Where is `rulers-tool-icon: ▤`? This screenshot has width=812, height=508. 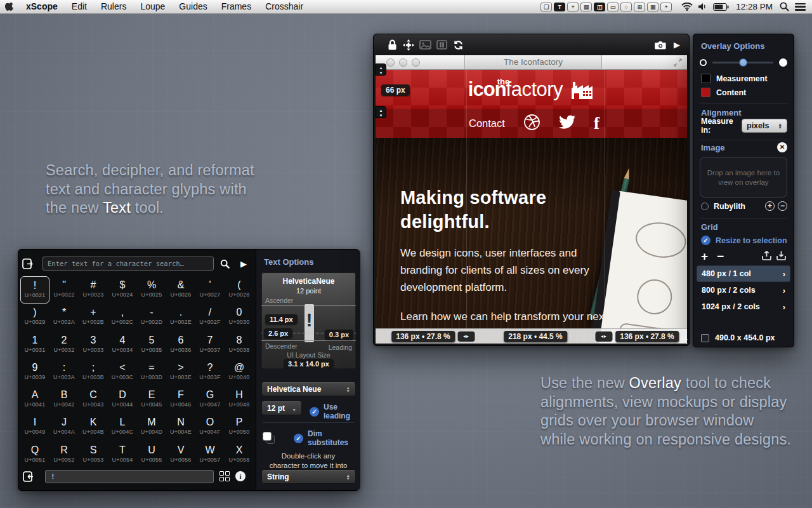
rulers-tool-icon: ▤ is located at coordinates (586, 7).